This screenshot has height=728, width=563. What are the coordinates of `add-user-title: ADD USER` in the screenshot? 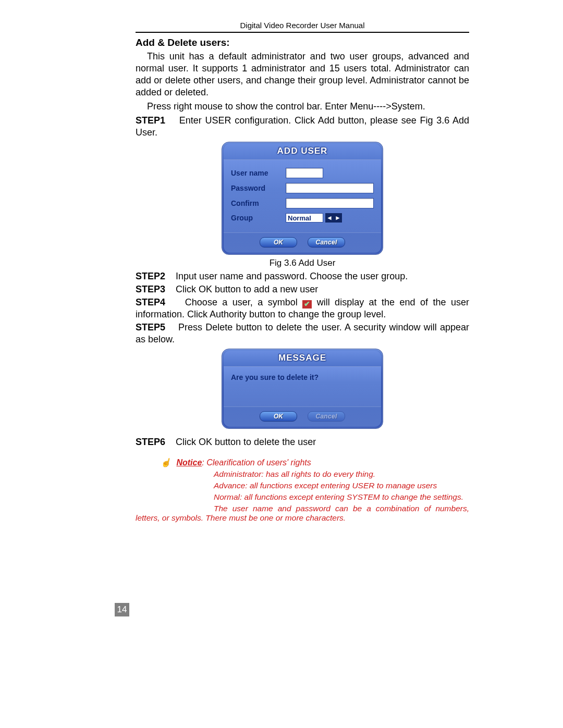 It's located at (302, 152).